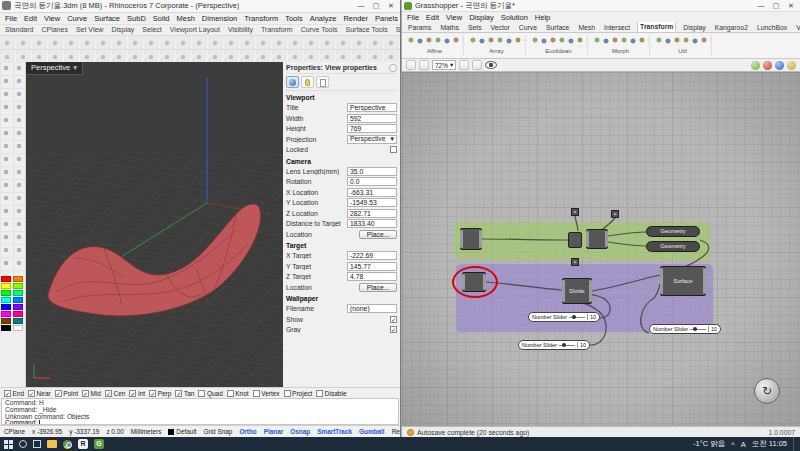  Describe the element at coordinates (261, 18) in the screenshot. I see `menu-item: Transform` at that location.